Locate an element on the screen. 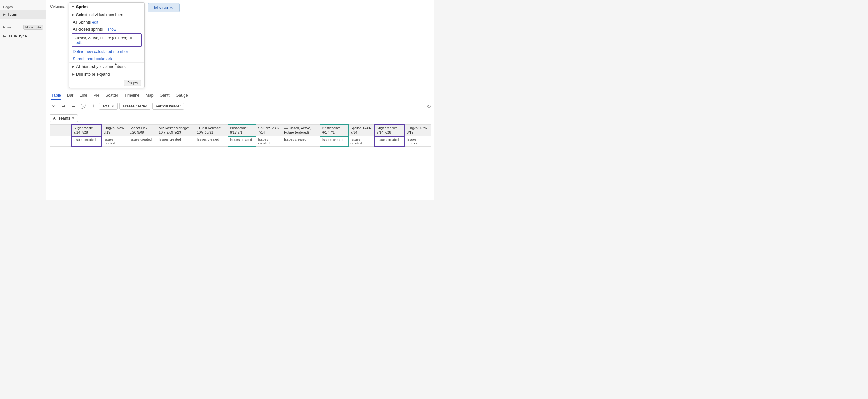 The image size is (868, 399). redo-icon: ↪ is located at coordinates (73, 106).